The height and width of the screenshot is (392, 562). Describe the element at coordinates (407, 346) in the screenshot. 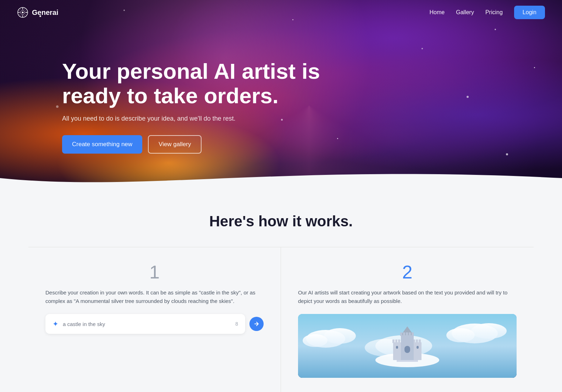

I see `step-2-image-inner` at that location.